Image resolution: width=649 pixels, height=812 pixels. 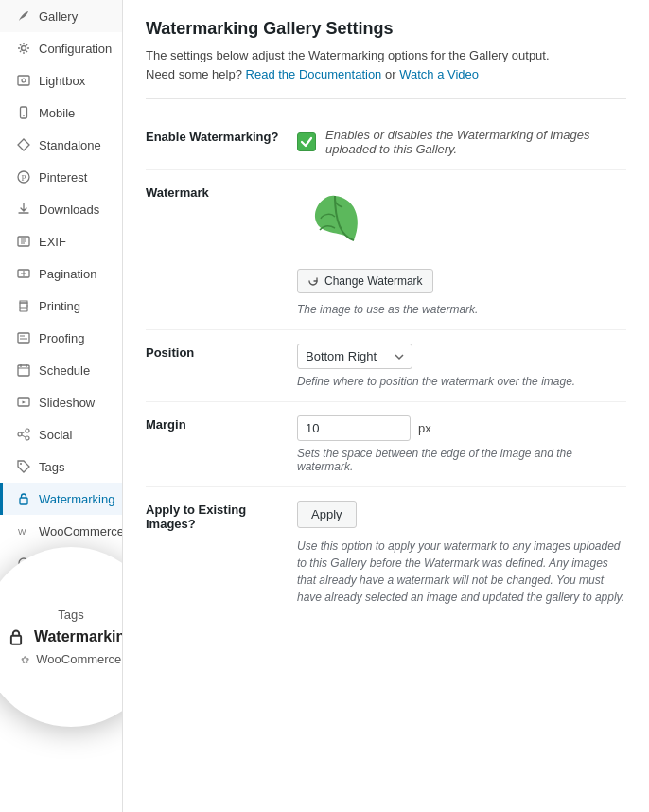 I want to click on svg-text: W, so click(x=23, y=532).